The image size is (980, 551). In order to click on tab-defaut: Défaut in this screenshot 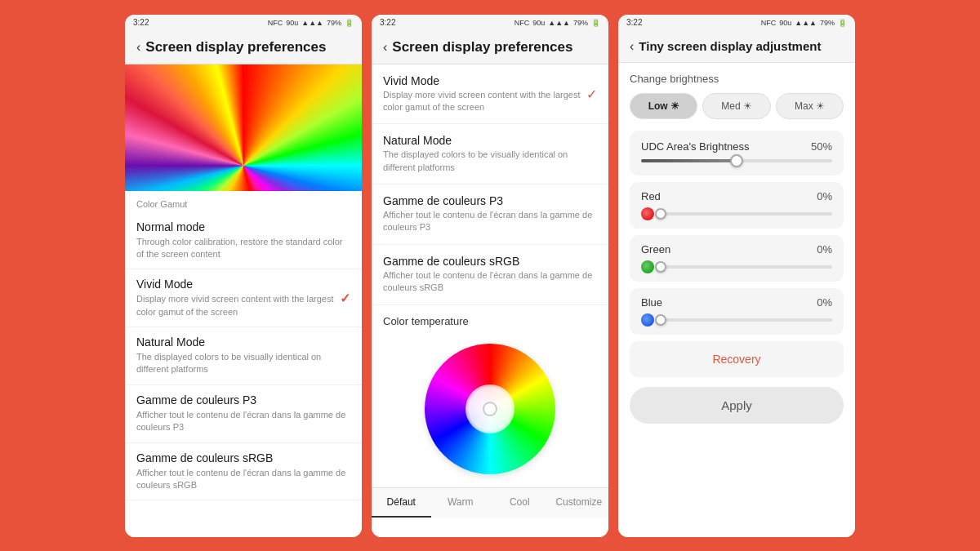, I will do `click(402, 503)`.